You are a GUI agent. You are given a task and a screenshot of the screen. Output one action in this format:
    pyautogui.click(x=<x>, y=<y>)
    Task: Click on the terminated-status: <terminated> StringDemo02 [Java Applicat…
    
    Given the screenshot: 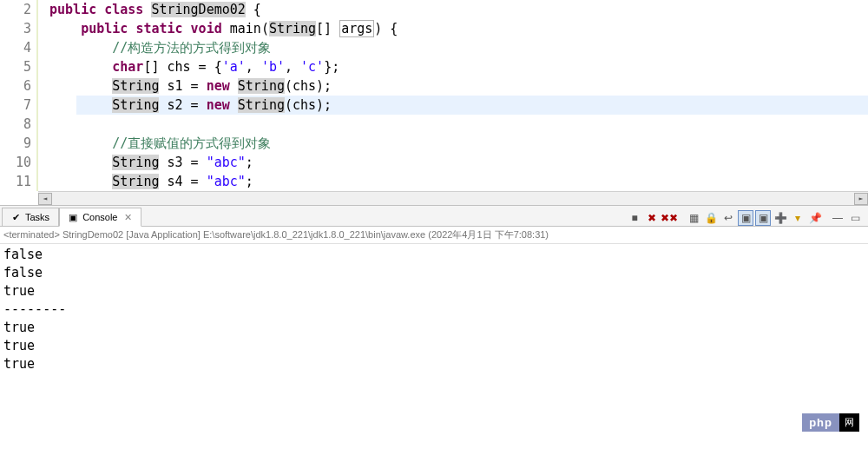 What is the action you would take?
    pyautogui.click(x=434, y=235)
    